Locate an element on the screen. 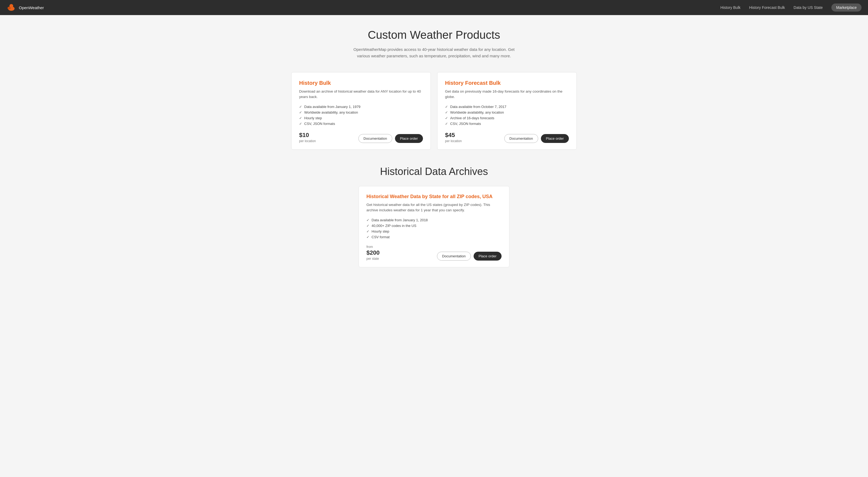 This screenshot has height=477, width=868. card-actions-history-forecast-bulk: Documentation Place order is located at coordinates (536, 138).